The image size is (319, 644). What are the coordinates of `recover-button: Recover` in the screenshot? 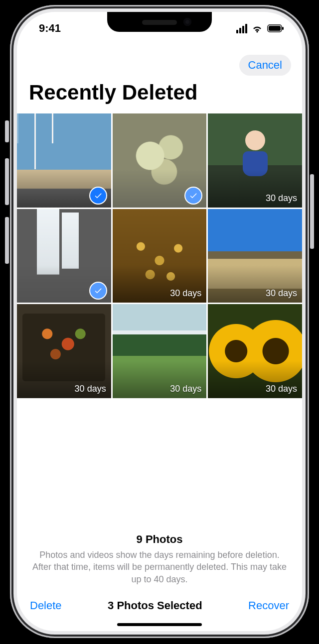 It's located at (269, 606).